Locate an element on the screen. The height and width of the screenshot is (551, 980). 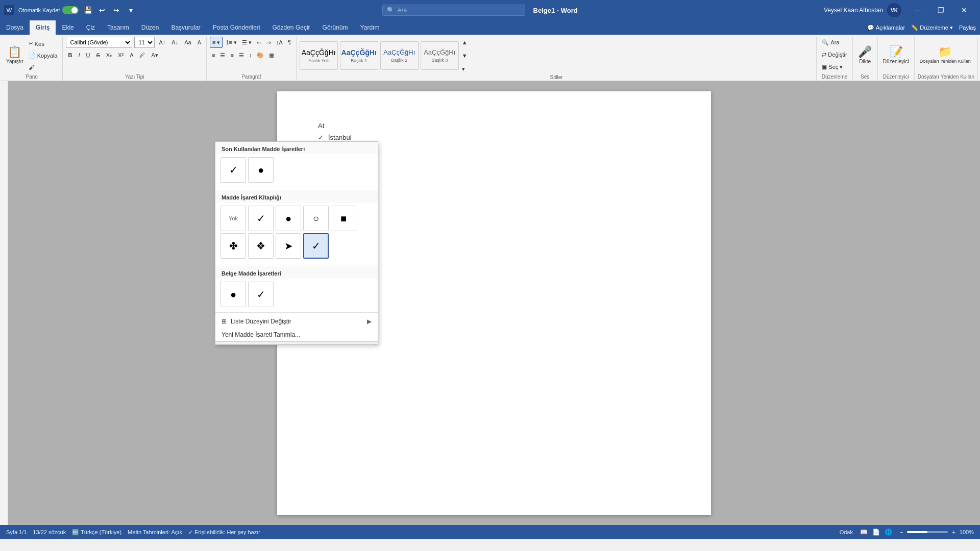
shrink-font-button: A↓ is located at coordinates (175, 42).